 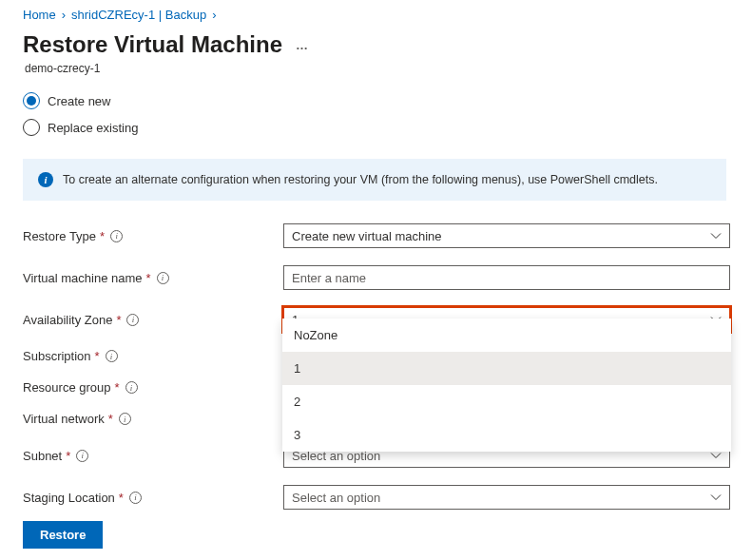 I want to click on radio-create-new: Create new, so click(x=382, y=101).